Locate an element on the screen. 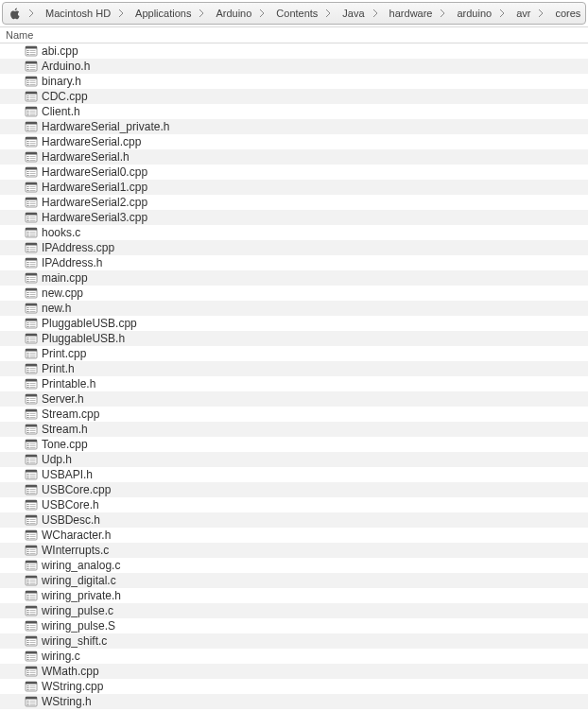  file-row: WMath.cpp is located at coordinates (294, 671).